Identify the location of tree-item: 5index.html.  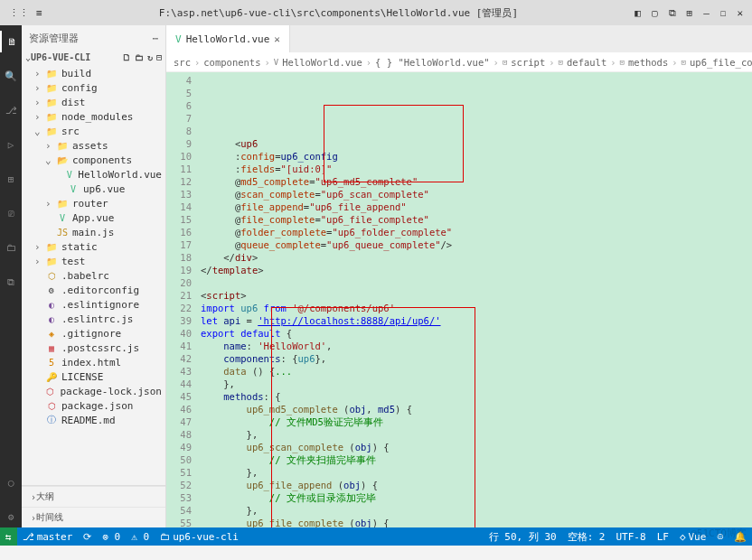
(94, 362).